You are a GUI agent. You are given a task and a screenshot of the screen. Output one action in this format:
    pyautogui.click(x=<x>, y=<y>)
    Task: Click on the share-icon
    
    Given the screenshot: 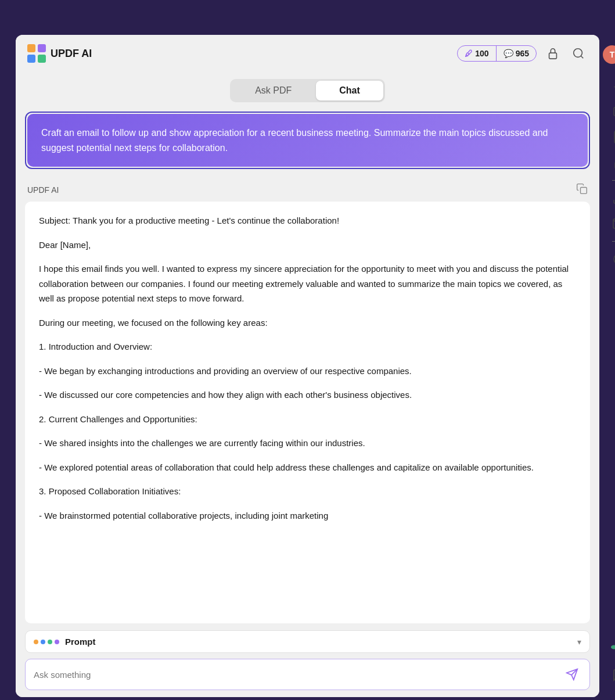 What is the action you would take?
    pyautogui.click(x=612, y=198)
    